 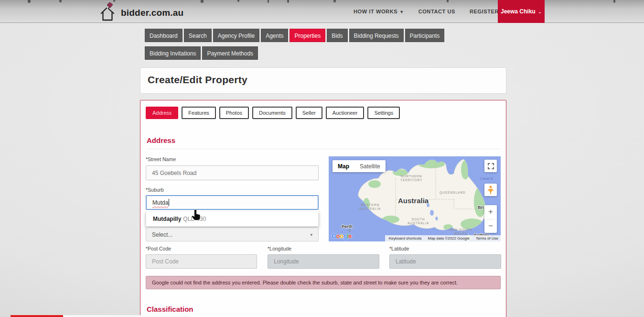 What do you see at coordinates (323, 283) in the screenshot?
I see `geocode-error-message: Google could not find the address you en…` at bounding box center [323, 283].